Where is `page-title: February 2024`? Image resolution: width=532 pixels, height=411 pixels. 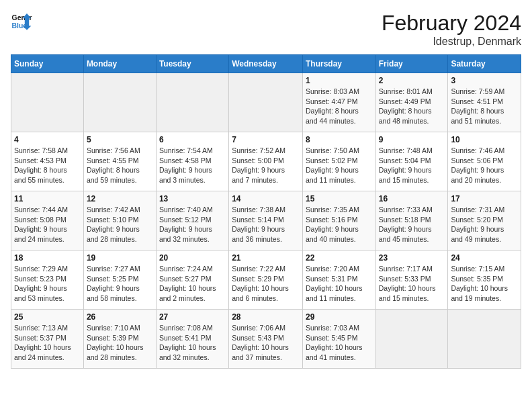 page-title: February 2024 is located at coordinates (451, 23).